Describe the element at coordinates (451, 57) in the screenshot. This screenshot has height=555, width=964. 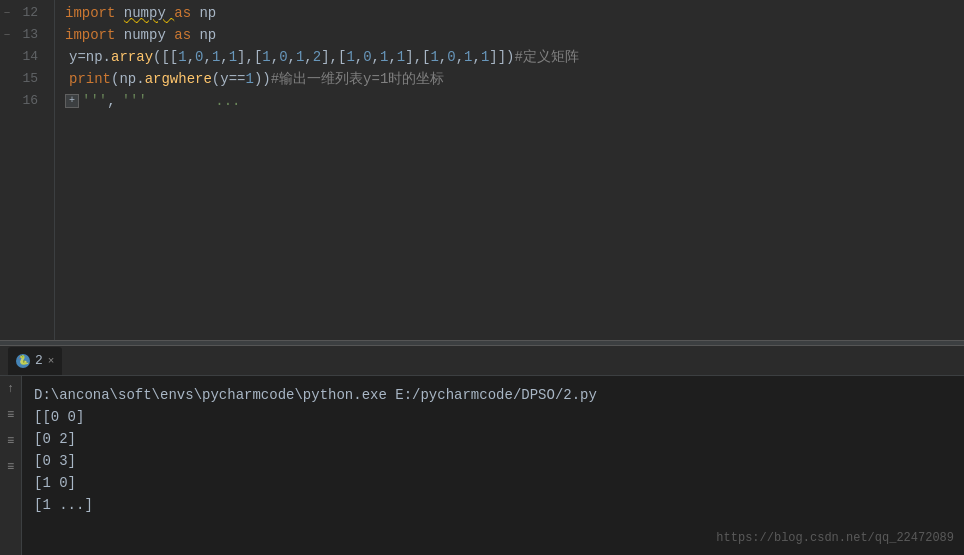
I see `tok-0d: 0` at that location.